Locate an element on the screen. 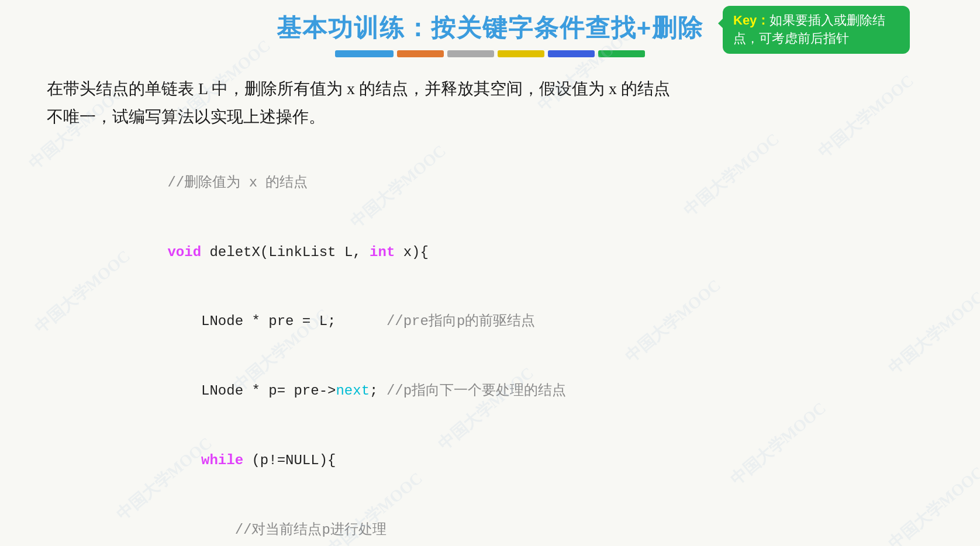 The height and width of the screenshot is (546, 980). color-bar-gray is located at coordinates (471, 54).